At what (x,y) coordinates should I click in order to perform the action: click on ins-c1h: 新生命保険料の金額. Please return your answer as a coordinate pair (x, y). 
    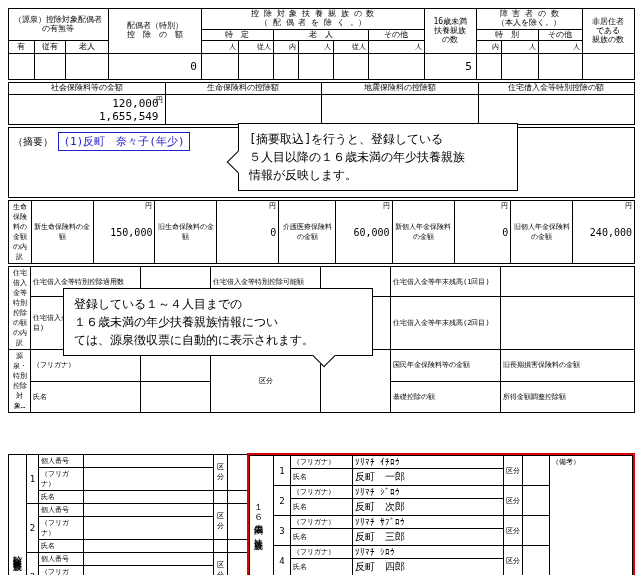
    Looking at the image, I should click on (62, 232).